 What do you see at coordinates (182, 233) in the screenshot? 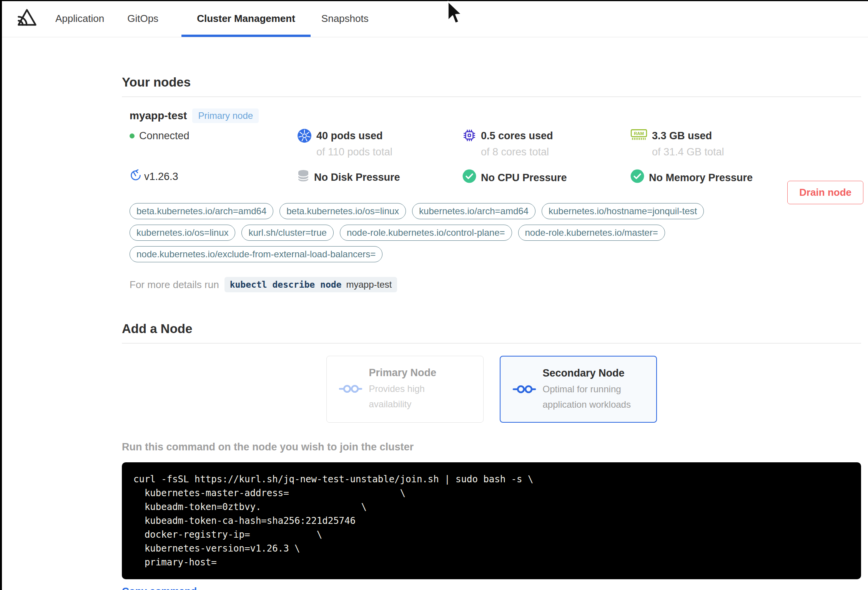
I see `node-label-pill: kubernetes.io/os=linux` at bounding box center [182, 233].